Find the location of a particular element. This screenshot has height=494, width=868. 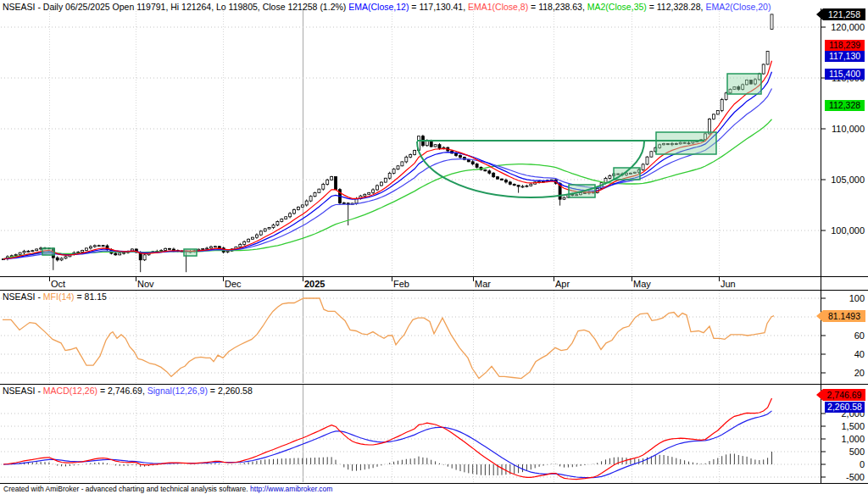

signal-value-badge: 2,260.58 is located at coordinates (844, 407).